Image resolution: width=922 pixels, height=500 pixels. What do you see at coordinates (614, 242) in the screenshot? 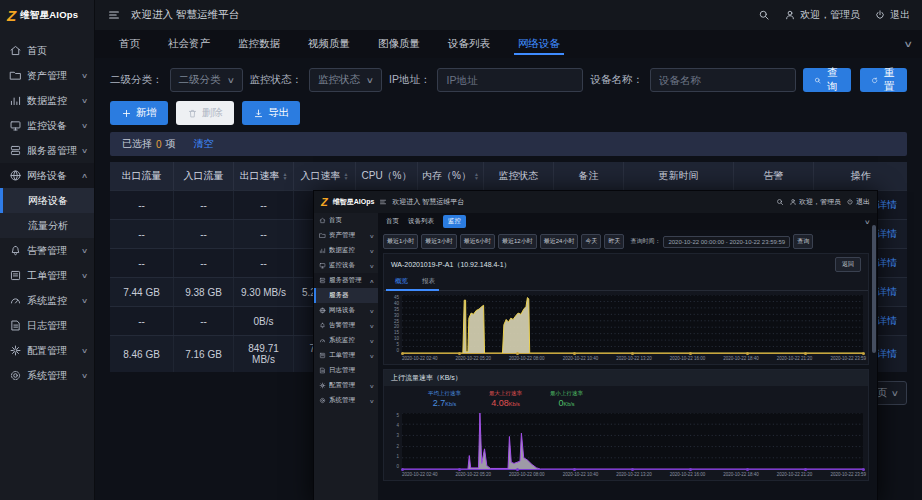
I see `time-range-button-昨天: 昨天` at bounding box center [614, 242].